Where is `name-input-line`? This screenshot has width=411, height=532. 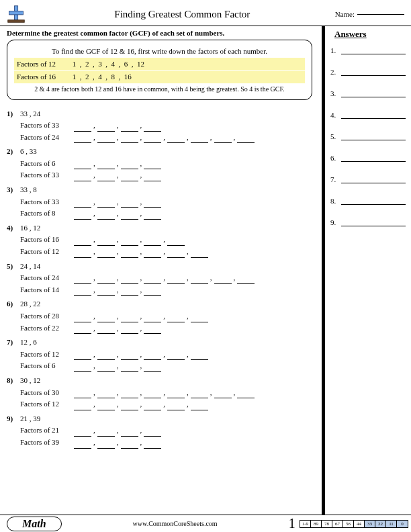 name-input-line is located at coordinates (381, 15).